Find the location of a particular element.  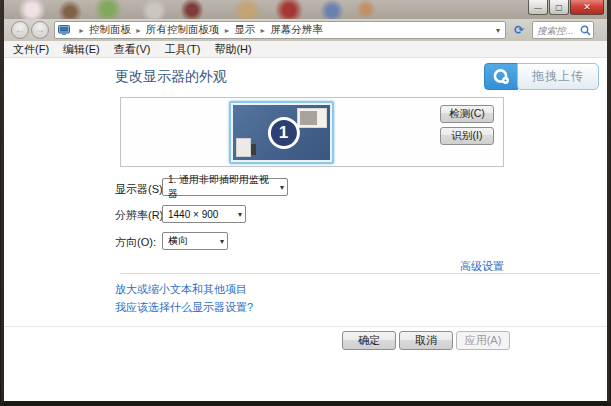

breadcrumb-item-display: 显示 is located at coordinates (244, 30).